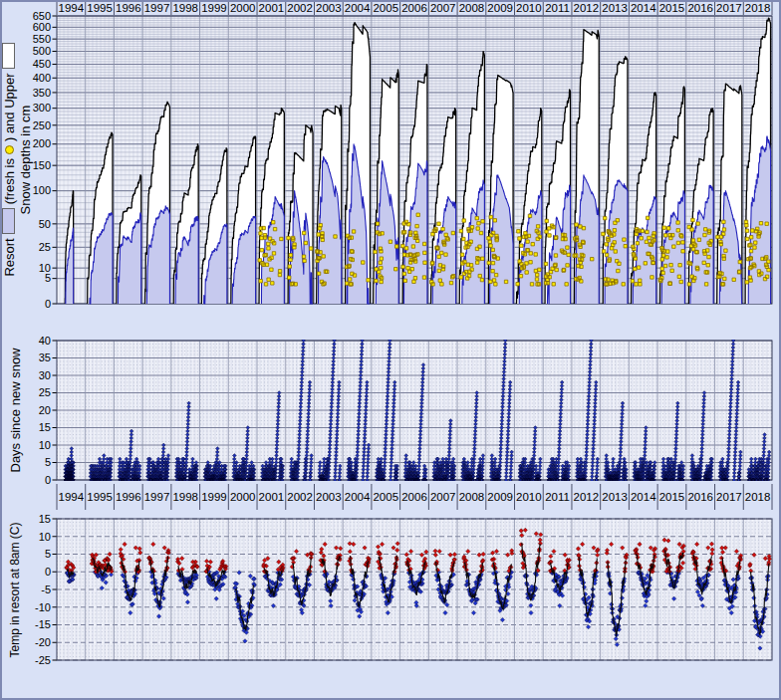  What do you see at coordinates (42, 51) in the screenshot?
I see `svg-text: 500` at bounding box center [42, 51].